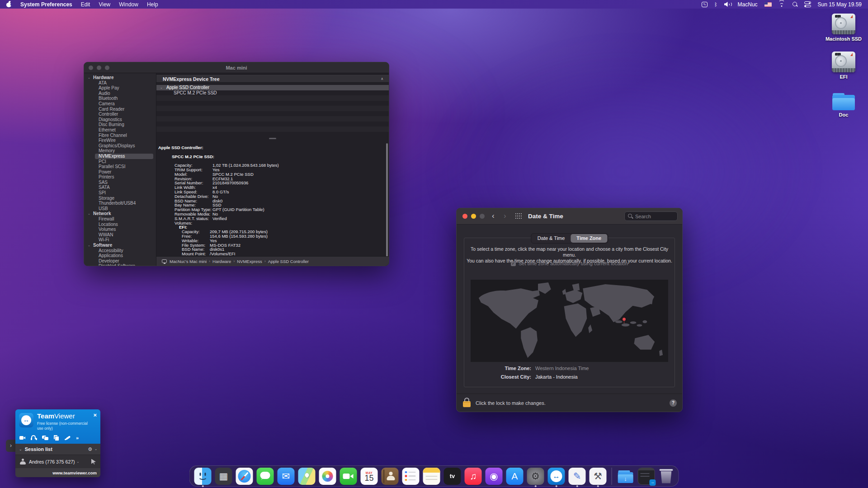 The height and width of the screenshot is (488, 868). What do you see at coordinates (120, 151) in the screenshot?
I see `sidebar-item-memory: Memory` at bounding box center [120, 151].